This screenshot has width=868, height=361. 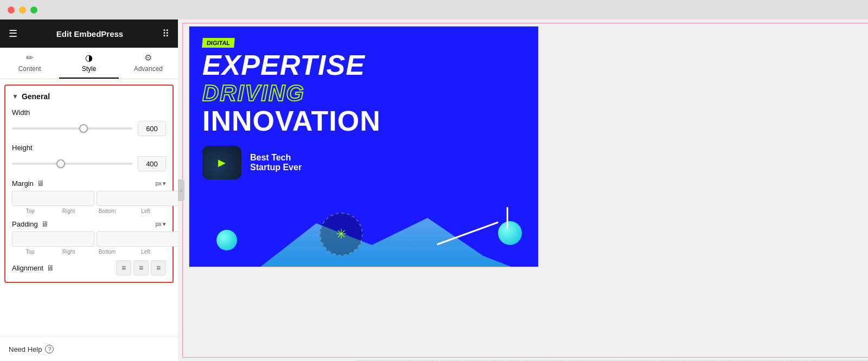 What do you see at coordinates (13, 34) in the screenshot?
I see `hamburger-icon: ☰` at bounding box center [13, 34].